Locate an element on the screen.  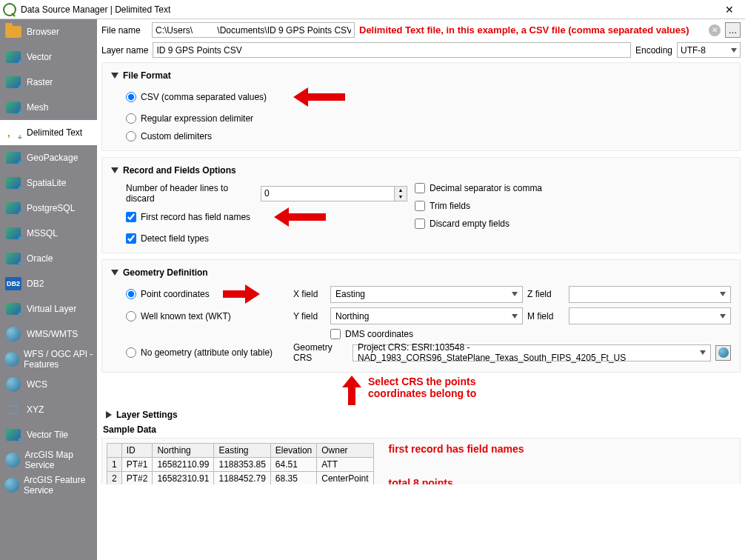
sidebar-item-mssql: MSSQL is located at coordinates (49, 233).